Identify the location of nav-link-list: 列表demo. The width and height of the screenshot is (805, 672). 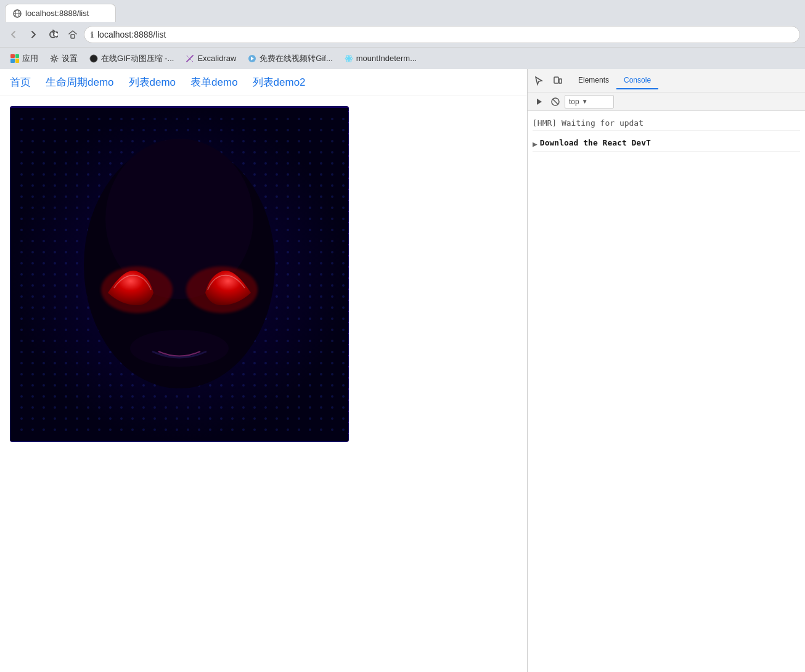
(153, 83).